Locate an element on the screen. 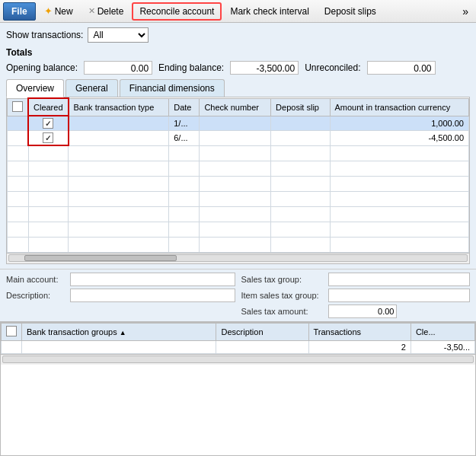  ending-balance-value: -3,500.00 is located at coordinates (264, 68).